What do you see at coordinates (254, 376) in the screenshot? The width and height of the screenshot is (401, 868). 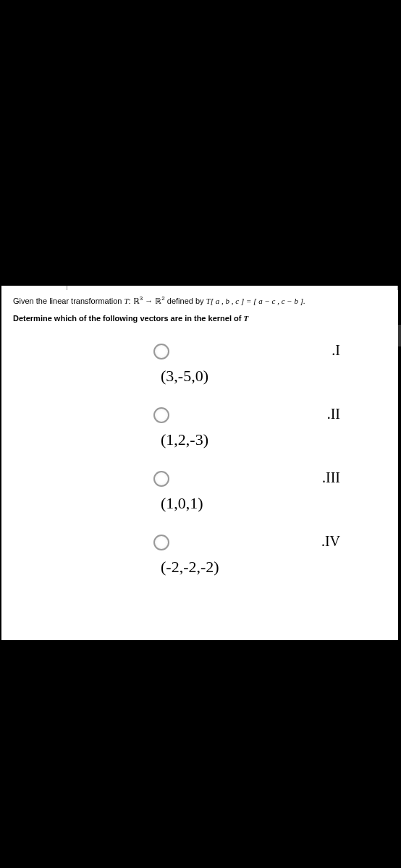 I see `option-vector: (3,-5,0)` at bounding box center [254, 376].